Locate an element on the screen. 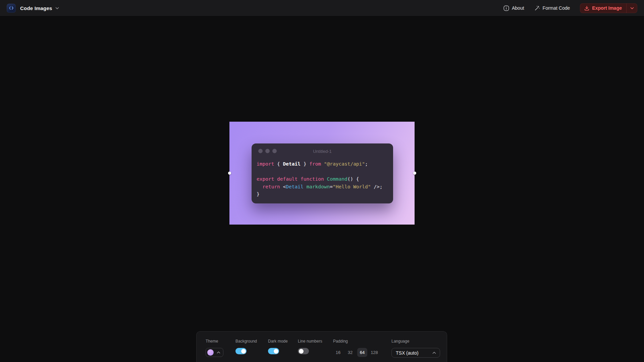 Image resolution: width=644 pixels, height=362 pixels. theme-group: Theme is located at coordinates (215, 348).